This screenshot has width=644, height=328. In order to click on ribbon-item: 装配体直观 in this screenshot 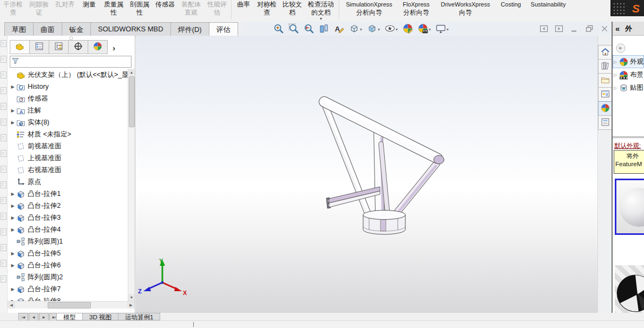, I will do `click(191, 9)`.